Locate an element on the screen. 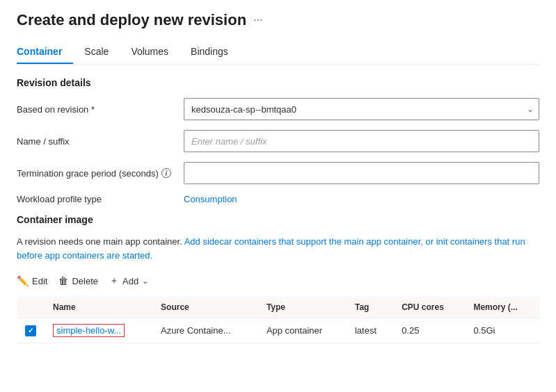 The width and height of the screenshot is (556, 392). workload-profile-value: Consumption is located at coordinates (362, 199).